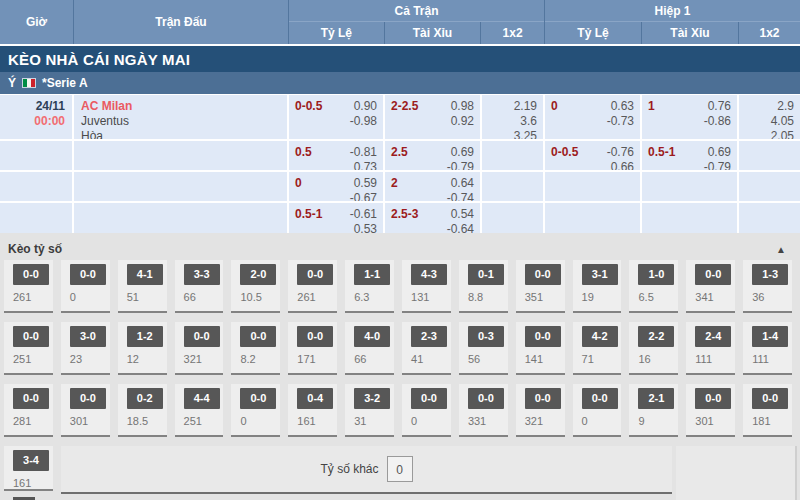  What do you see at coordinates (512, 117) in the screenshot?
I see `ft-1x2-odds: 2.193.63.25` at bounding box center [512, 117].